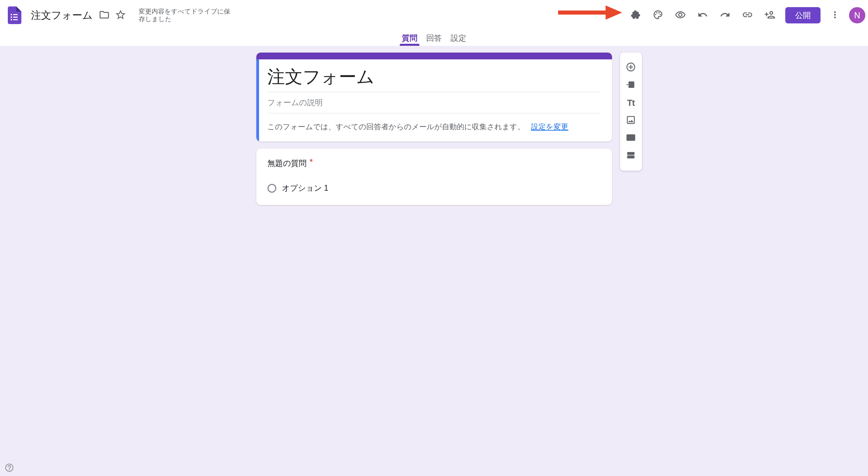  I want to click on question-card: 無題の質問 * オプション 1, so click(434, 177).